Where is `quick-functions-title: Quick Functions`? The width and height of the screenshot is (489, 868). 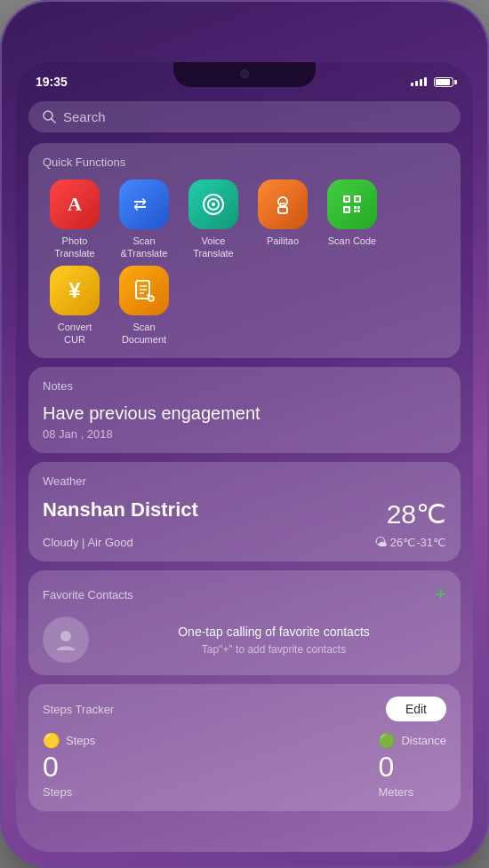
quick-functions-title: Quick Functions is located at coordinates (244, 162).